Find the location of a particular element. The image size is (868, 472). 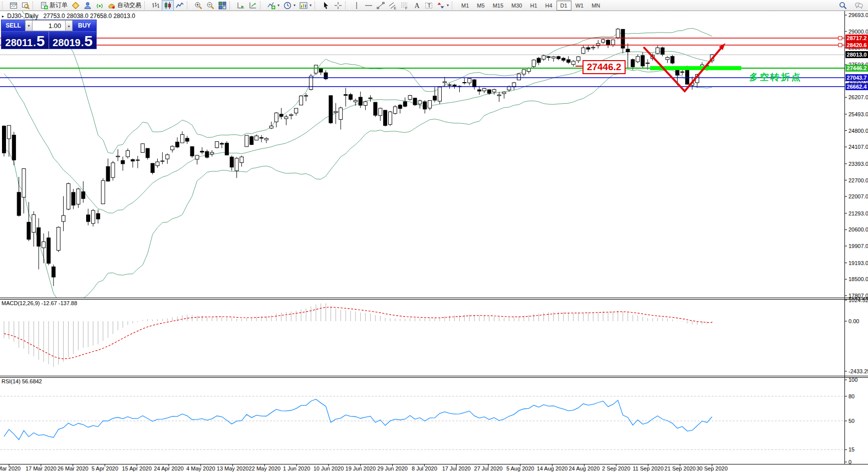

community-button is located at coordinates (88, 6).